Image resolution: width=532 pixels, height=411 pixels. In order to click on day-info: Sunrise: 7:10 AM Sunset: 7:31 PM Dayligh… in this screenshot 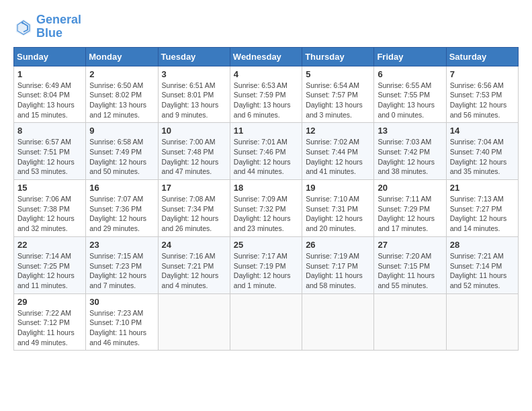, I will do `click(338, 214)`.